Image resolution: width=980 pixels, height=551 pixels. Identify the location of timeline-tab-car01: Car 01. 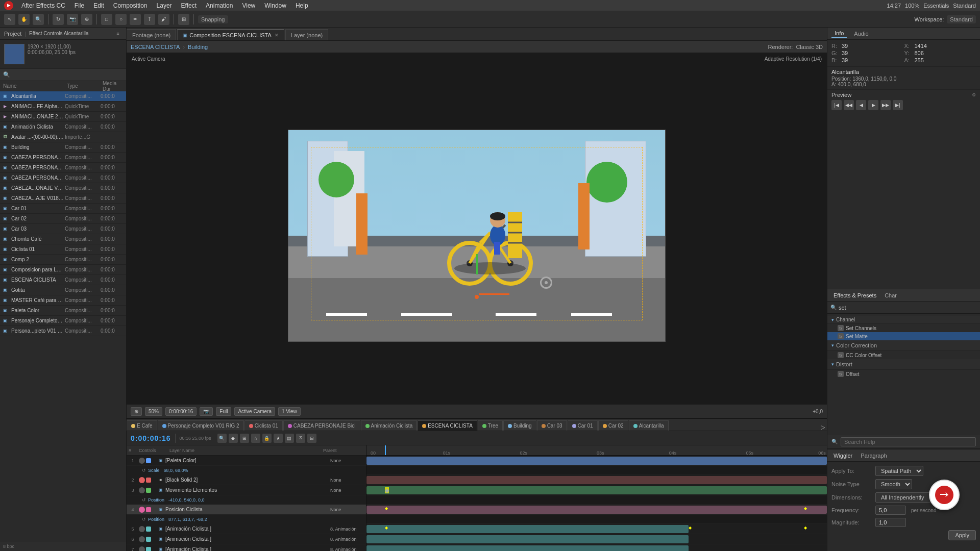
(583, 425).